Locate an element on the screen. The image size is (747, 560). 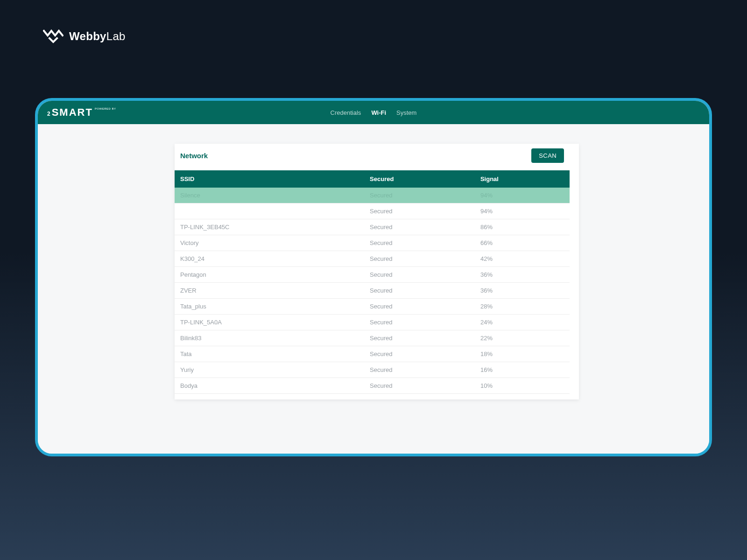
table-row: TataSecured18% is located at coordinates (372, 354).